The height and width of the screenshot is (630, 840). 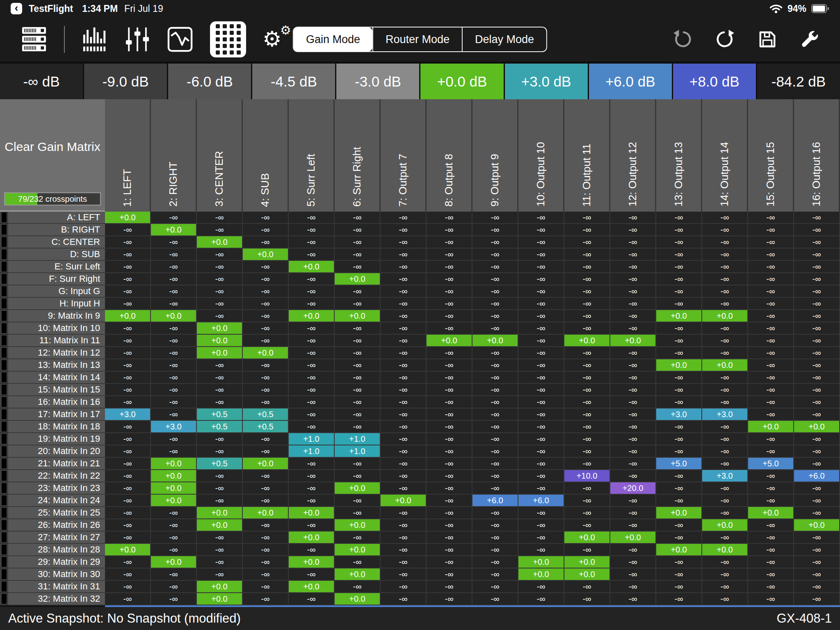 I want to click on cell-29-3: -∞, so click(x=220, y=562).